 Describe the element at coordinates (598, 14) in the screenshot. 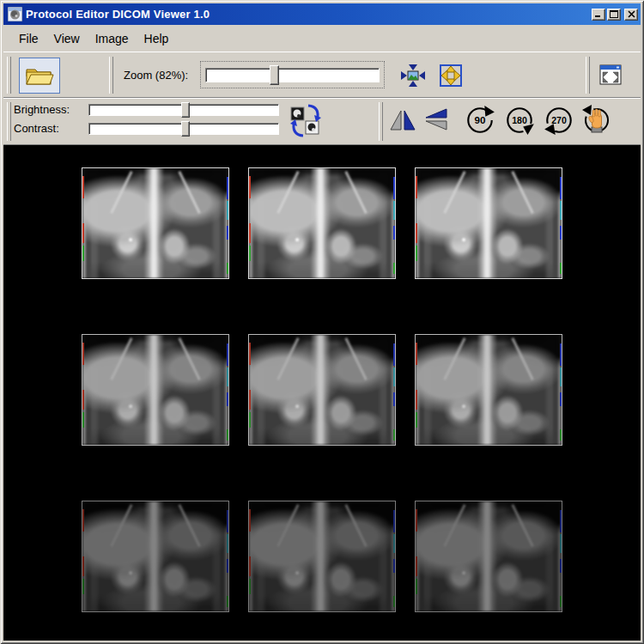

I see `minimize-icon` at that location.